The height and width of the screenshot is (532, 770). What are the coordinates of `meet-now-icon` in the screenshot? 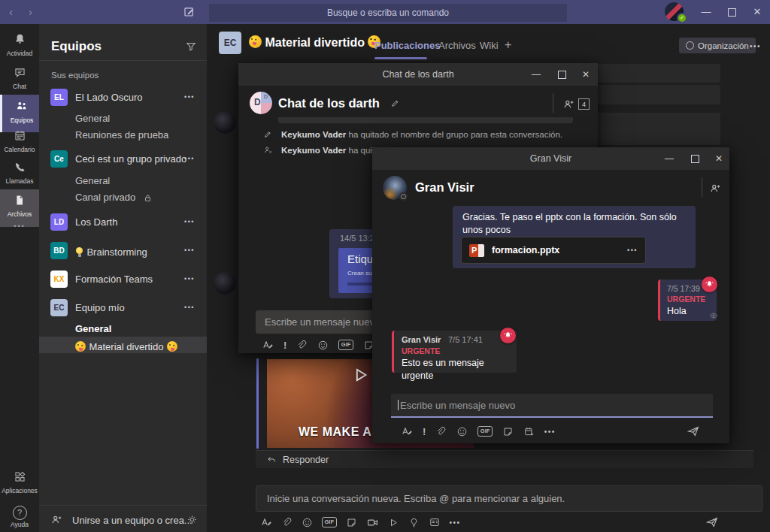 It's located at (373, 523).